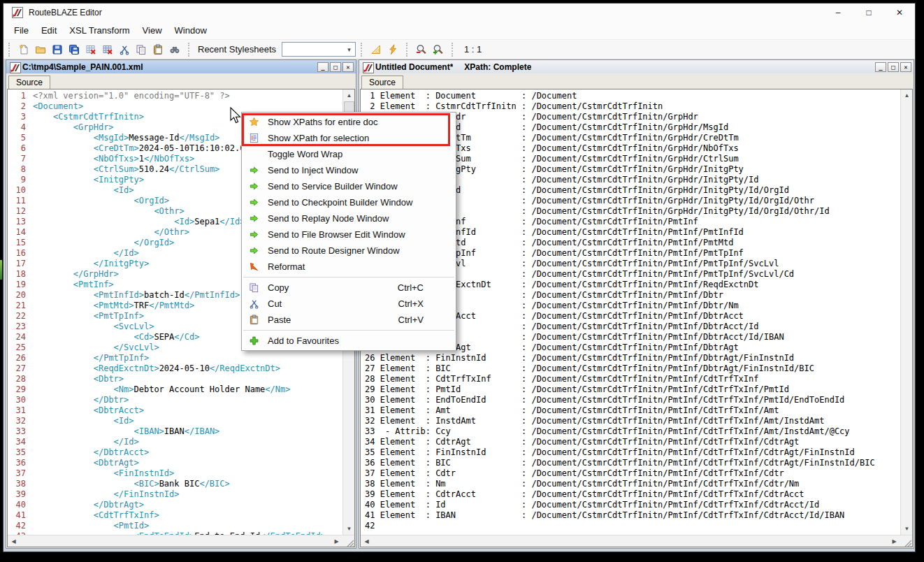 Image resolution: width=924 pixels, height=562 pixels. What do you see at coordinates (349, 122) in the screenshot?
I see `menu-item-show-xpaths-for-entire-doc: Show XPaths for entire doc` at bounding box center [349, 122].